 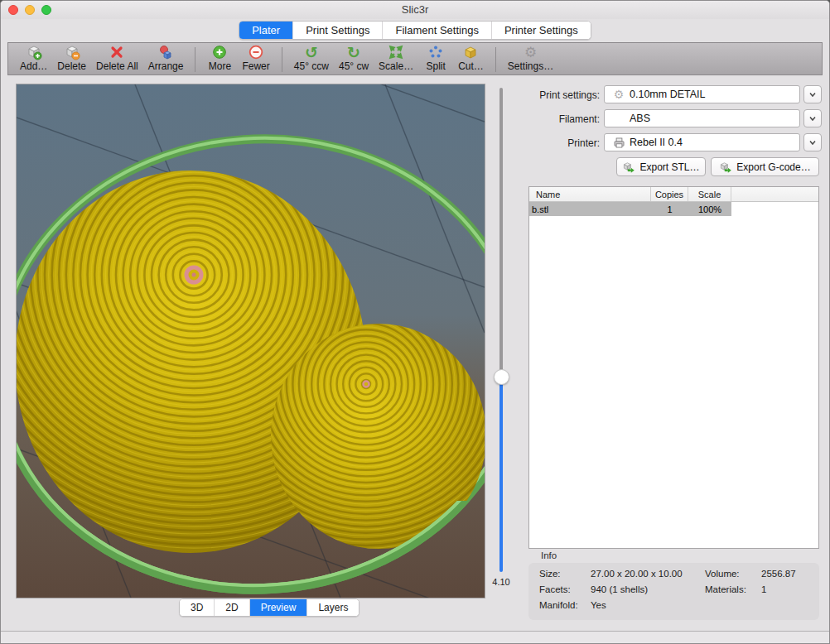 I want to click on arrange-button-label: Arrange, so click(x=166, y=66).